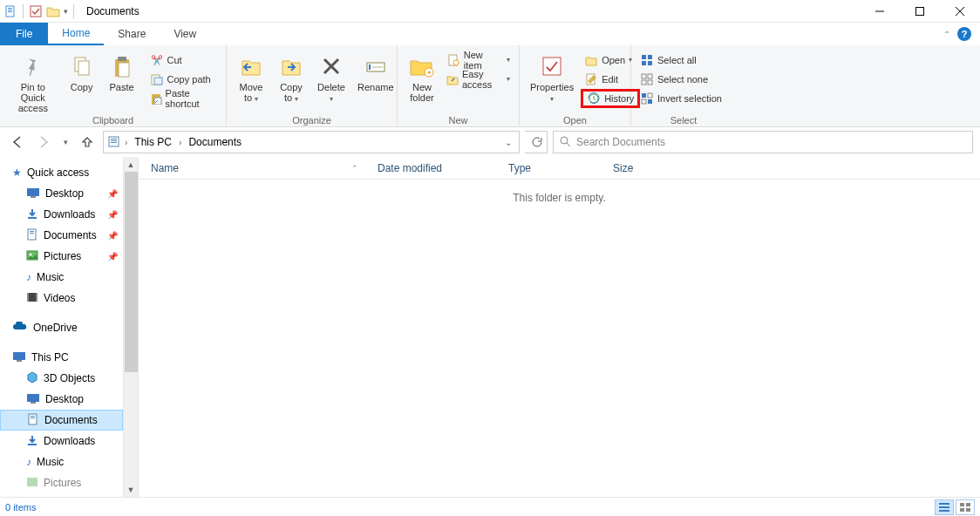  I want to click on select-none-icon, so click(647, 79).